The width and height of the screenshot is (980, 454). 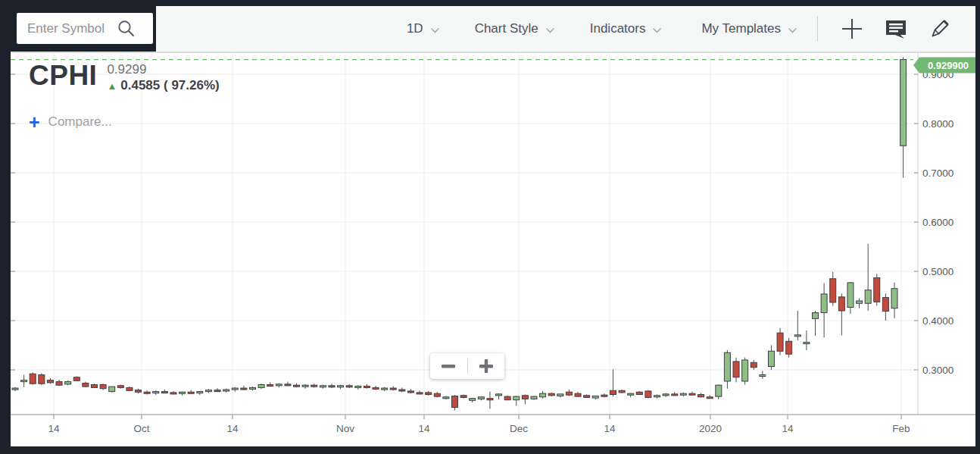 What do you see at coordinates (750, 29) in the screenshot?
I see `my-templates-menu: My Templates` at bounding box center [750, 29].